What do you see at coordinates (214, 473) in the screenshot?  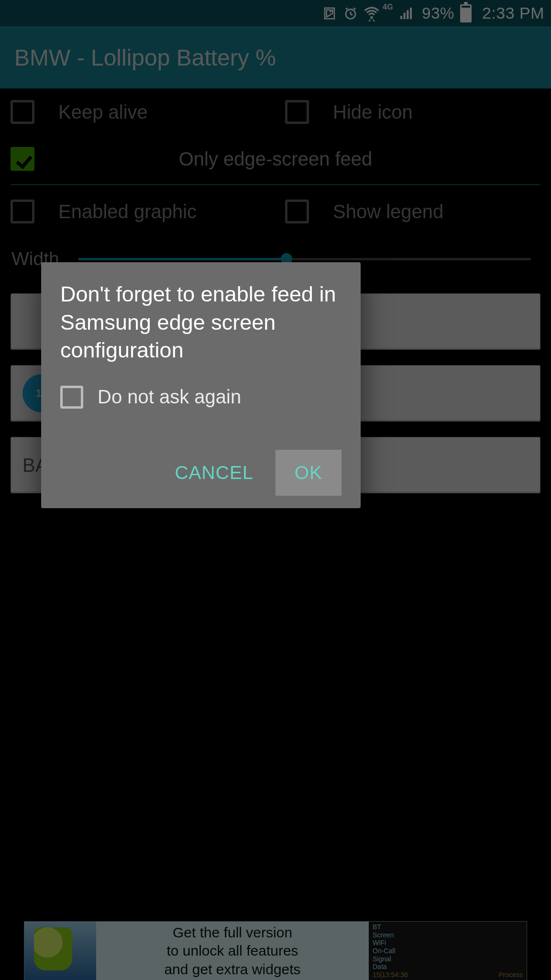 I see `cancel-button: CANCEL` at bounding box center [214, 473].